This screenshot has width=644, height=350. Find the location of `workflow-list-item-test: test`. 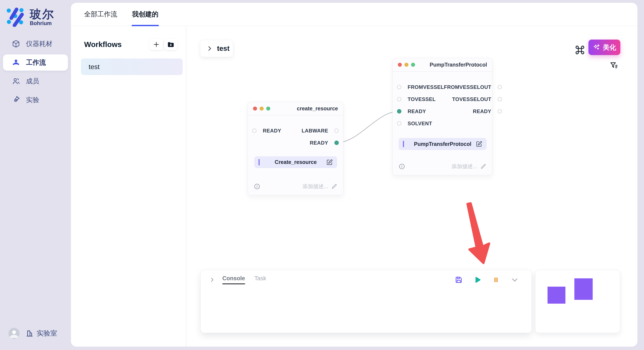

workflow-list-item-test: test is located at coordinates (132, 67).